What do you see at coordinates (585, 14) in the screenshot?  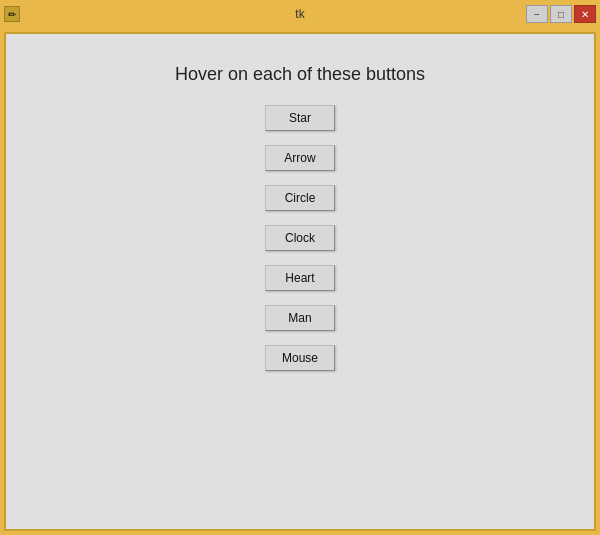 I see `close-button: ✕` at bounding box center [585, 14].